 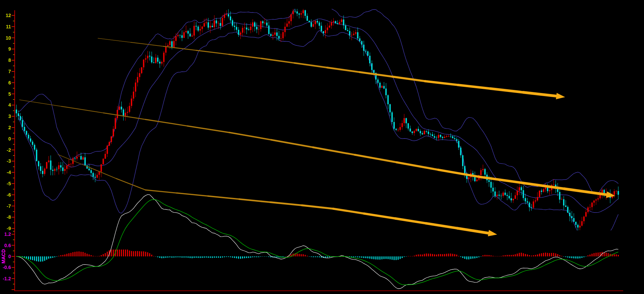 What do you see at coordinates (9, 161) in the screenshot?
I see `main-axis-label: -3` at bounding box center [9, 161].